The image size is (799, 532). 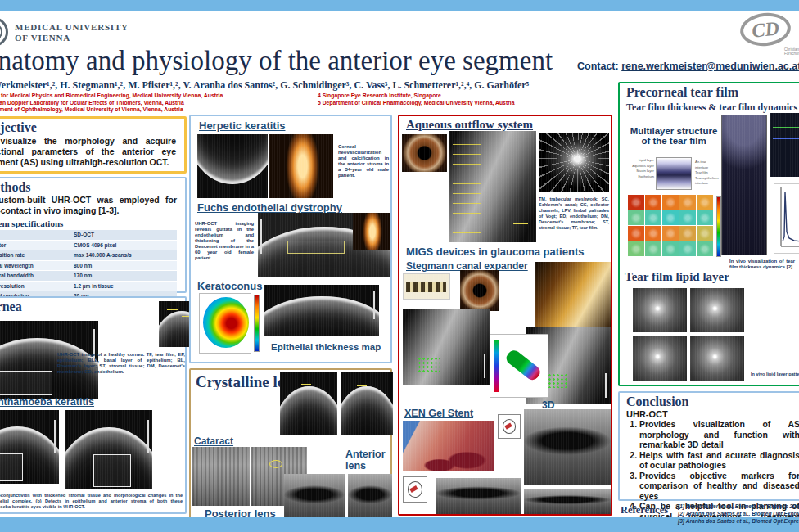 What do you see at coordinates (712, 402) in the screenshot?
I see `conclusion-heading: Conclusion` at bounding box center [712, 402].